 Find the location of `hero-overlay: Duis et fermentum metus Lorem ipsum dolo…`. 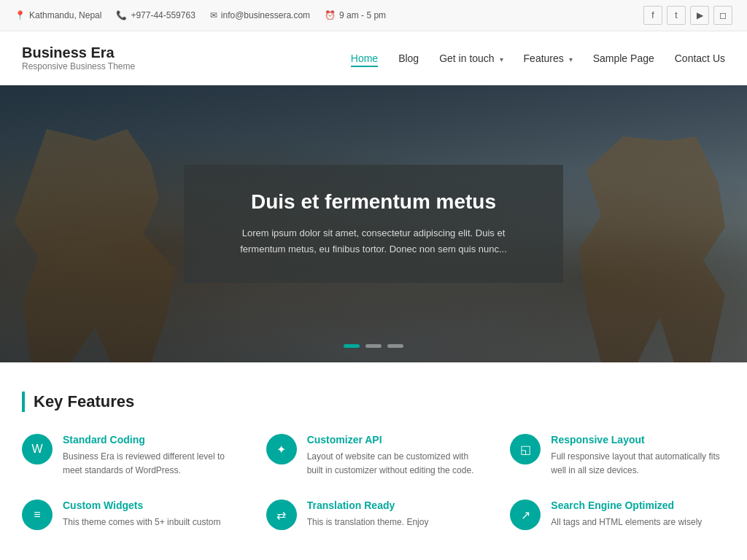

hero-overlay: Duis et fermentum metus Lorem ipsum dolo… is located at coordinates (374, 224).